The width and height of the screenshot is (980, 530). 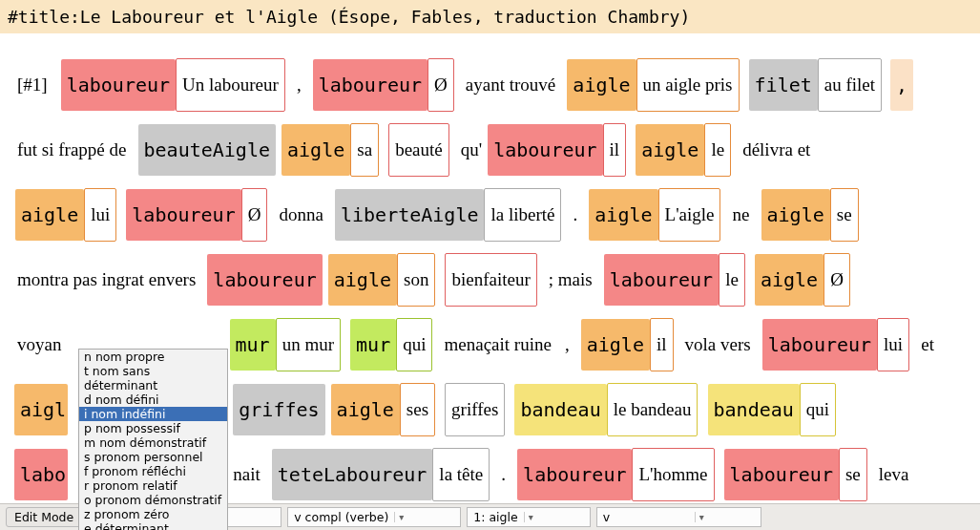 What do you see at coordinates (153, 485) in the screenshot?
I see `popup-item: r pronom relatif` at bounding box center [153, 485].